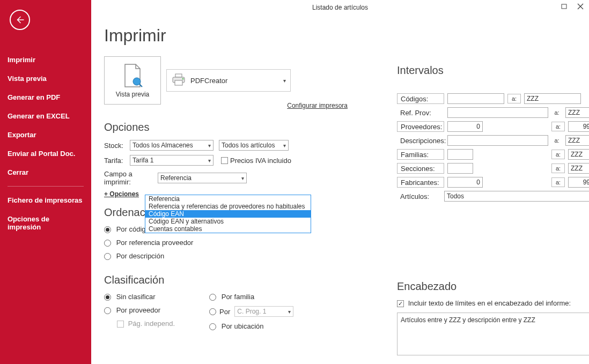 This screenshot has height=364, width=589. What do you see at coordinates (421, 99) in the screenshot?
I see `interval-label: Códigos:` at bounding box center [421, 99].